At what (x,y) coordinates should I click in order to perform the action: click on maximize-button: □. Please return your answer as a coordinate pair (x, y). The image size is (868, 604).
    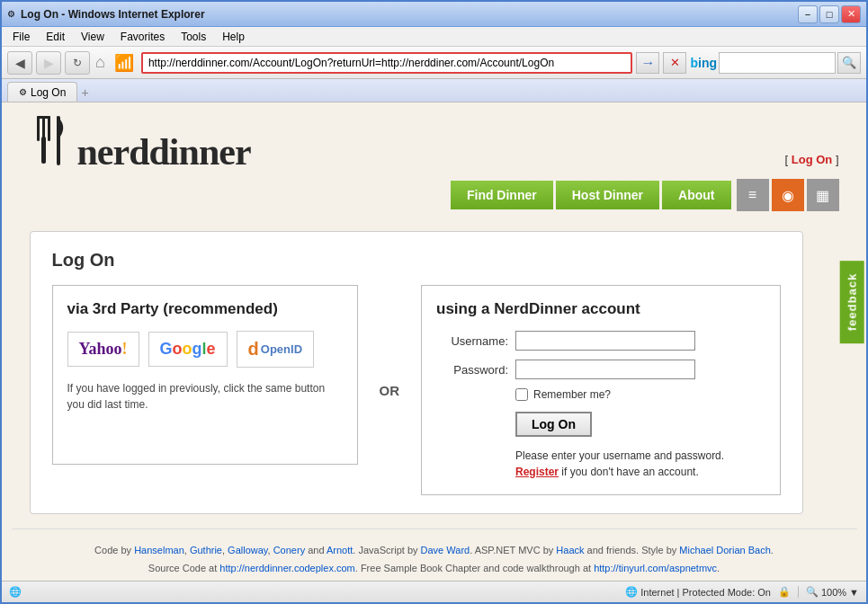
    Looking at the image, I should click on (829, 14).